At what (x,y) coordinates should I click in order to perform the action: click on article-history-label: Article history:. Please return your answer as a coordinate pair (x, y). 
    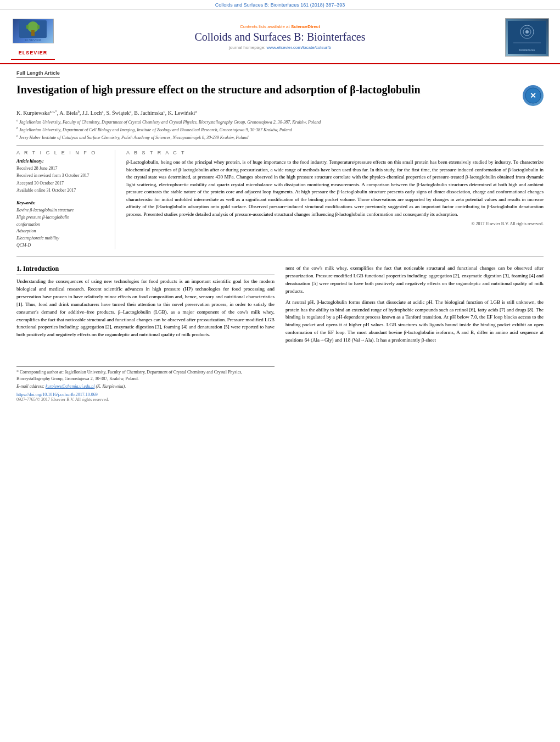
    Looking at the image, I should click on (63, 161).